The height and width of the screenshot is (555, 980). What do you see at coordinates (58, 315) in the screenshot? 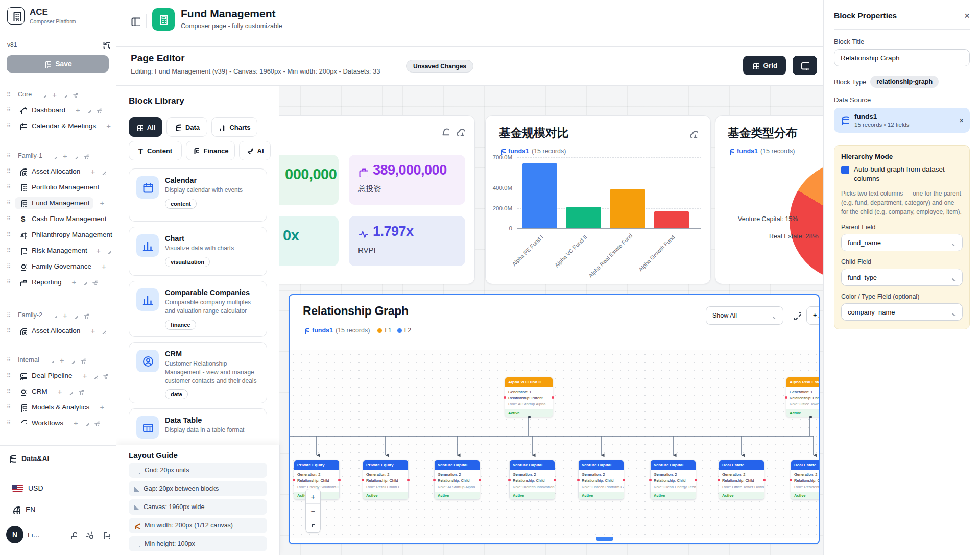
I see `sidebar-section-family-2: ⠿ Family-2 +` at bounding box center [58, 315].